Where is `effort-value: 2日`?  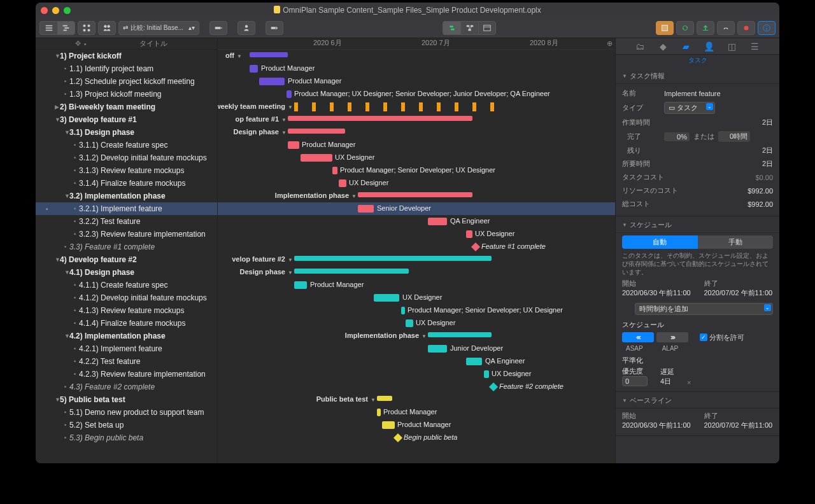 effort-value: 2日 is located at coordinates (718, 122).